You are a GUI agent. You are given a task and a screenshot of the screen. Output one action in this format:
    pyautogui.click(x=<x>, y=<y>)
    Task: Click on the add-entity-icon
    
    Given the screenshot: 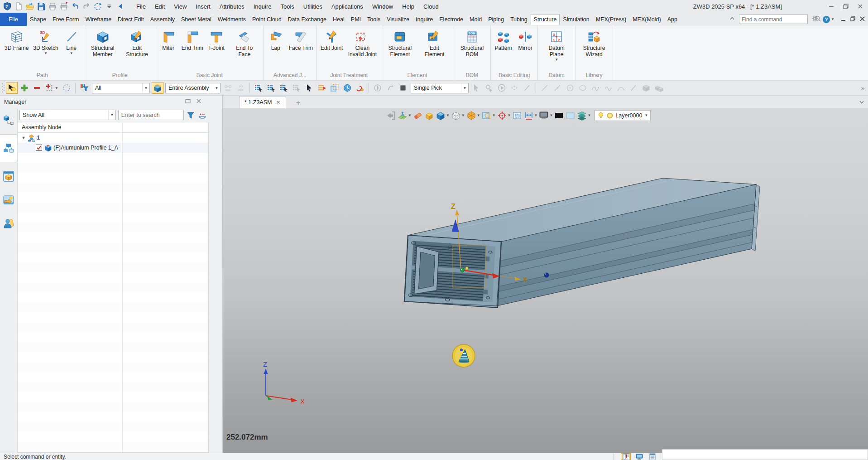 What is the action you would take?
    pyautogui.click(x=24, y=88)
    